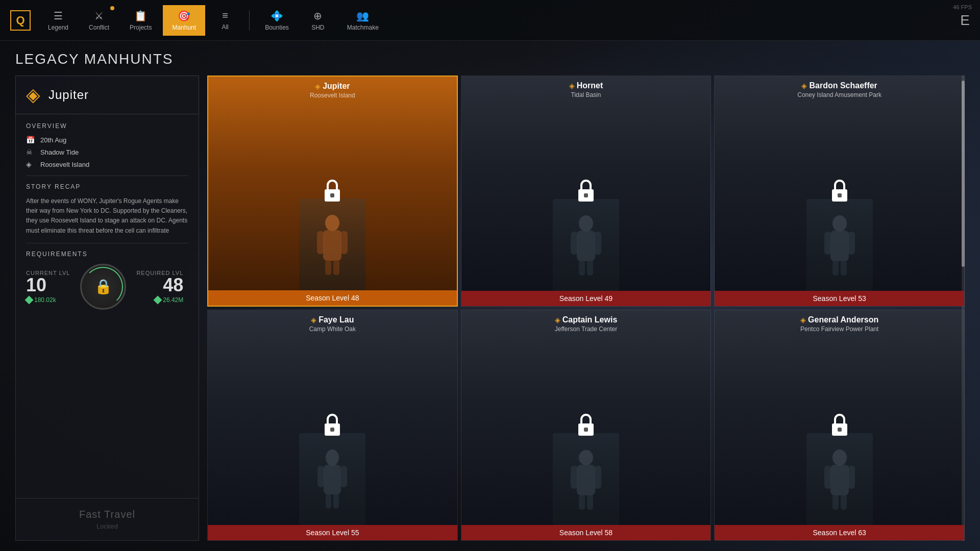 This screenshot has width=980, height=551. I want to click on card-faye: ◈ Faye Lau Camp White Oak, so click(333, 425).